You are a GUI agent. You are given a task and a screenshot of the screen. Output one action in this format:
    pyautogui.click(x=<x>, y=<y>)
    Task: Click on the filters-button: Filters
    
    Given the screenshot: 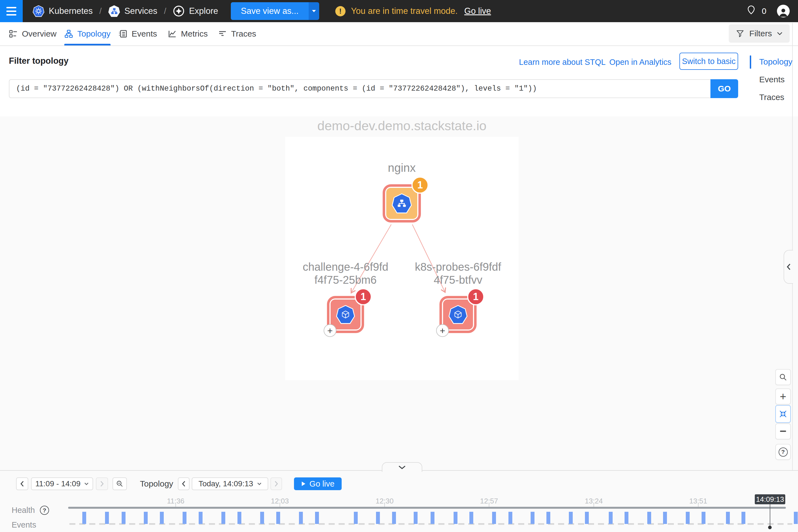 What is the action you would take?
    pyautogui.click(x=759, y=34)
    